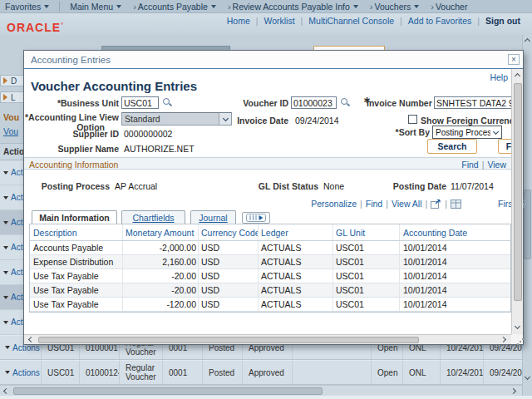 The width and height of the screenshot is (532, 399). What do you see at coordinates (266, 397) in the screenshot?
I see `bottom-strip` at bounding box center [266, 397].